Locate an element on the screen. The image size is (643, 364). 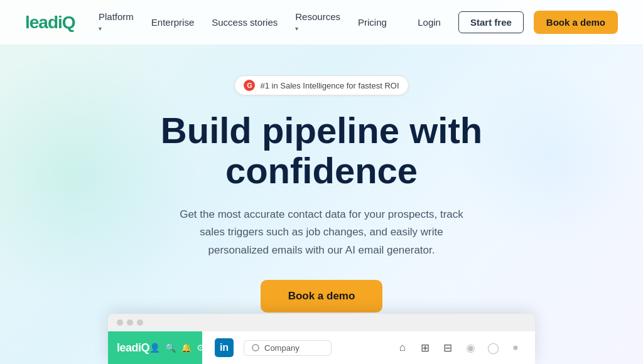
hero-title: Build pipeline with confidence is located at coordinates (322, 151).